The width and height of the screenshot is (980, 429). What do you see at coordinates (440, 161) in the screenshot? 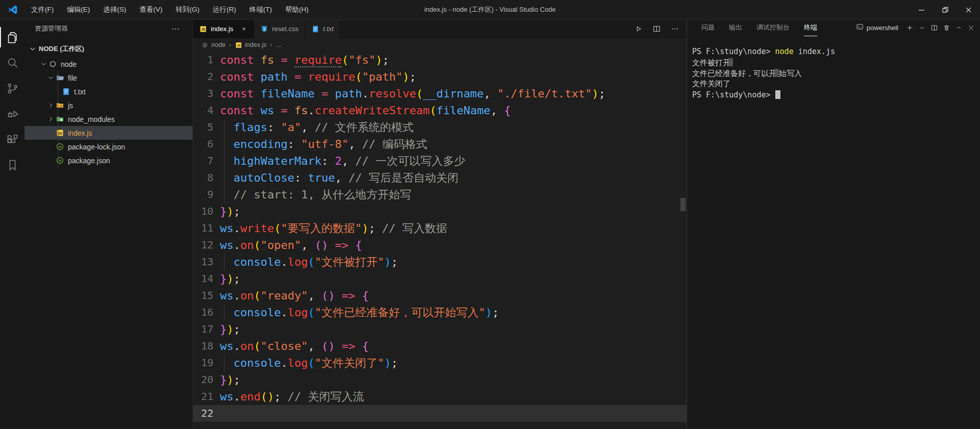
I see `code-line-7: 7 highWaterMark: 2, // 一次可以写入多少` at bounding box center [440, 161].